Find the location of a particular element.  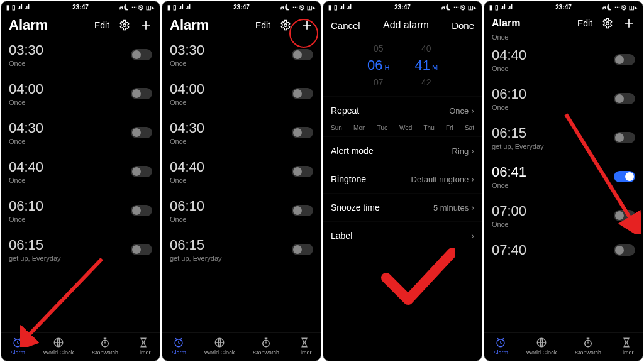

weekday: Sat is located at coordinates (469, 128).